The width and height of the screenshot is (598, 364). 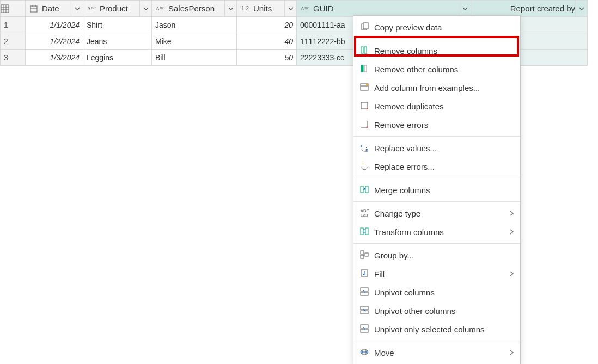 What do you see at coordinates (437, 232) in the screenshot?
I see `menu-transform-columns: Transform columns` at bounding box center [437, 232].